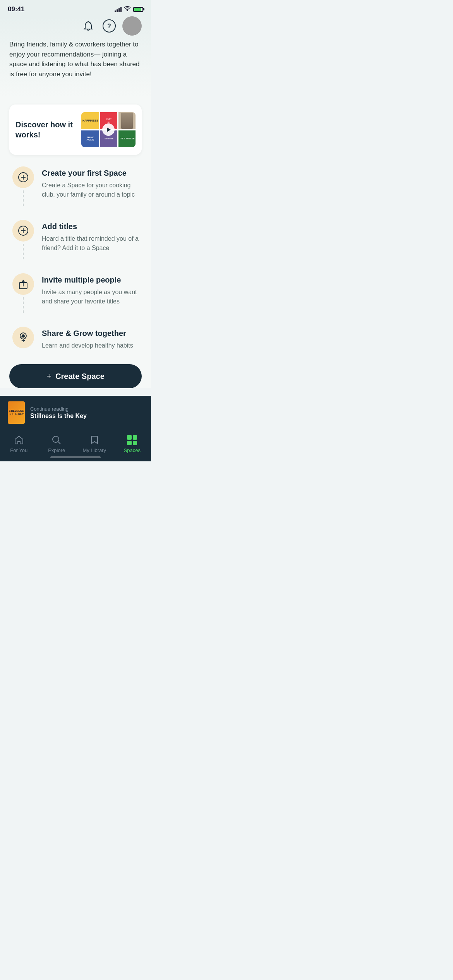 The width and height of the screenshot is (453, 980). What do you see at coordinates (87, 413) in the screenshot?
I see `continue-info: Continue reading Stillness Is the Key` at bounding box center [87, 413].